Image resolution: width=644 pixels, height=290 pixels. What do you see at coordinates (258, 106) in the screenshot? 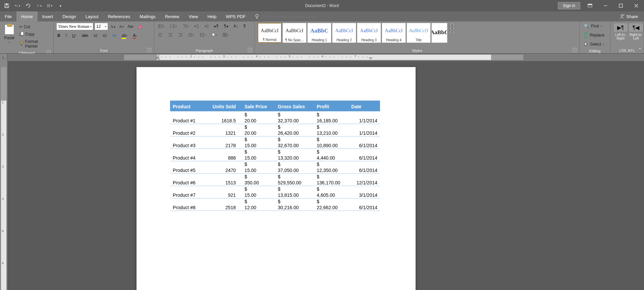
I see `table-header: Sale Price` at bounding box center [258, 106].